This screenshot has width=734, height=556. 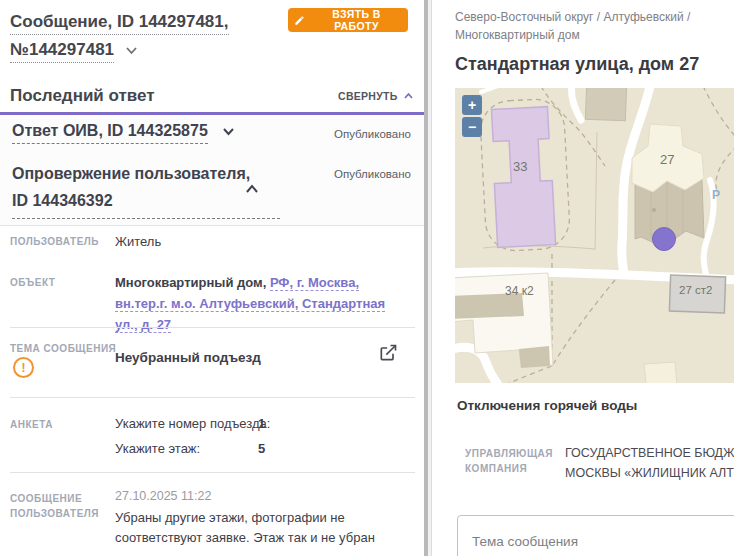 What do you see at coordinates (245, 538) in the screenshot?
I see `message-text-line2: соответствуют заявке. Этаж так и не убра…` at bounding box center [245, 538].